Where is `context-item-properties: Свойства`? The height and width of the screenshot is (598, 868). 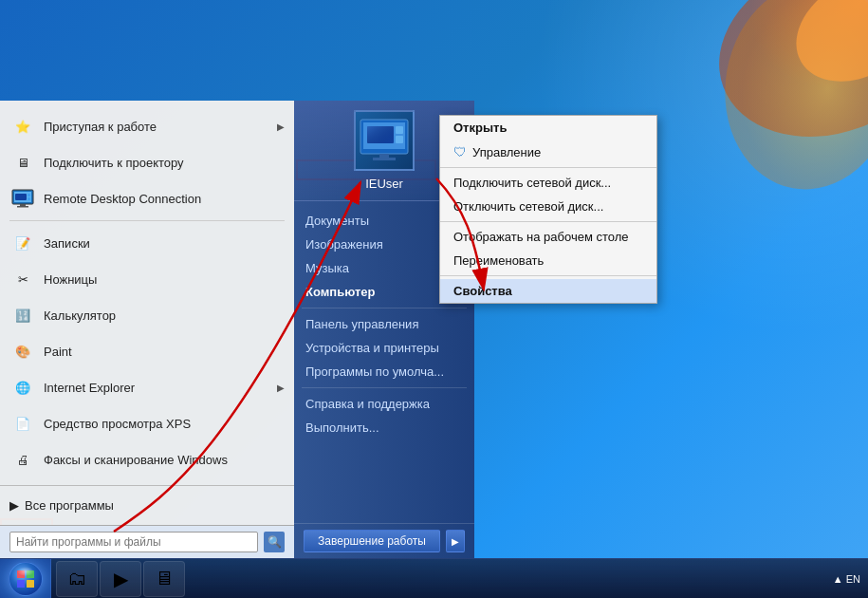 context-item-properties: Свойства is located at coordinates (548, 290).